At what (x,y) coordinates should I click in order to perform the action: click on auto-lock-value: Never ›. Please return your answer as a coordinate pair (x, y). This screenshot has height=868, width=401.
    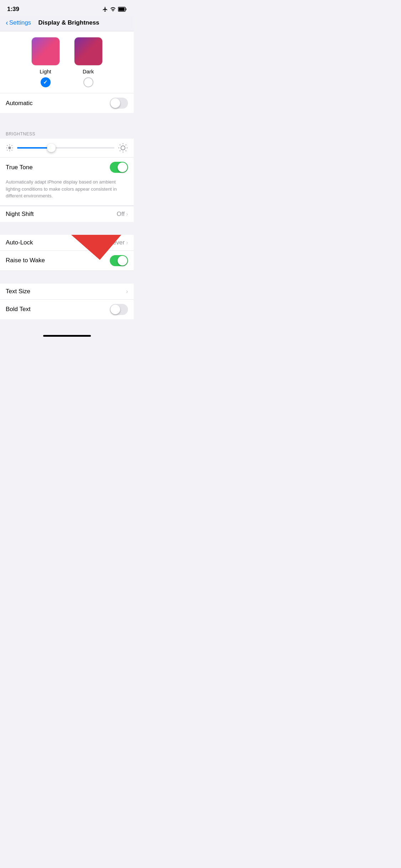
    Looking at the image, I should click on (118, 243).